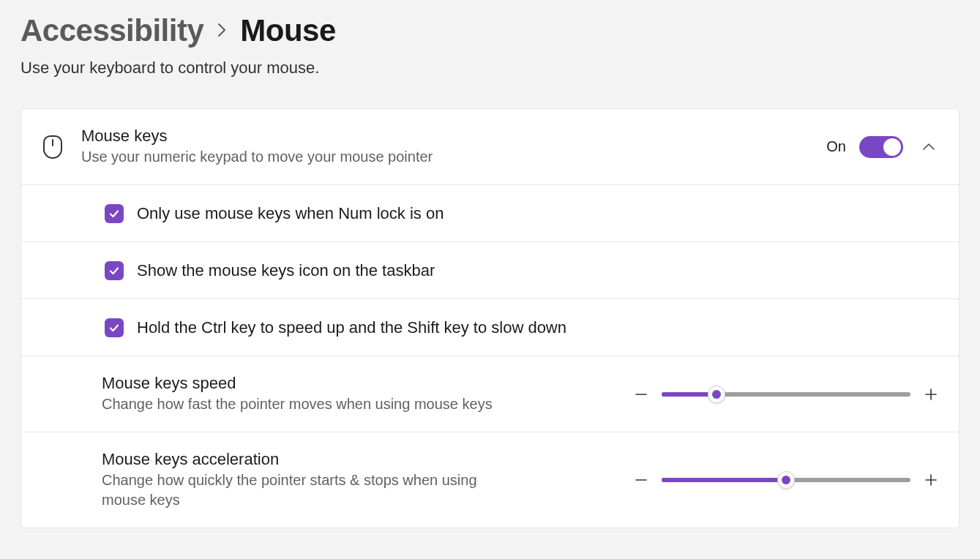  What do you see at coordinates (717, 394) in the screenshot?
I see `speed-slider-thumb` at bounding box center [717, 394].